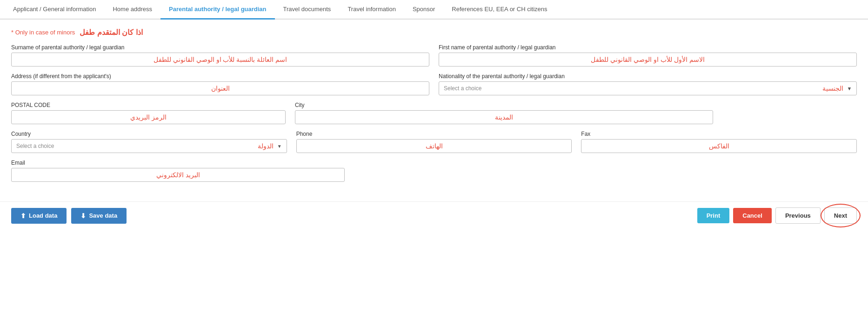 This screenshot has width=868, height=320. Describe the element at coordinates (434, 10) in the screenshot. I see `tabs-bar: Applicant / General information Home add…` at that location.